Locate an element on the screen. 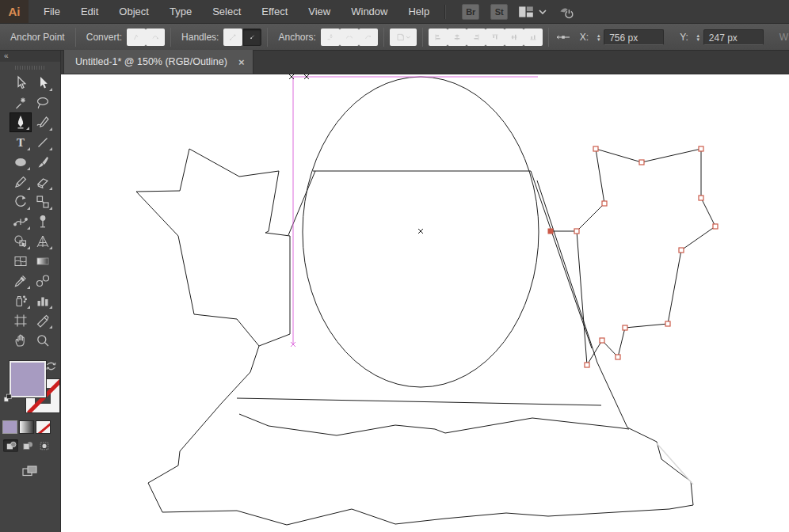 This screenshot has width=789, height=532. y-label: Y: is located at coordinates (684, 37).